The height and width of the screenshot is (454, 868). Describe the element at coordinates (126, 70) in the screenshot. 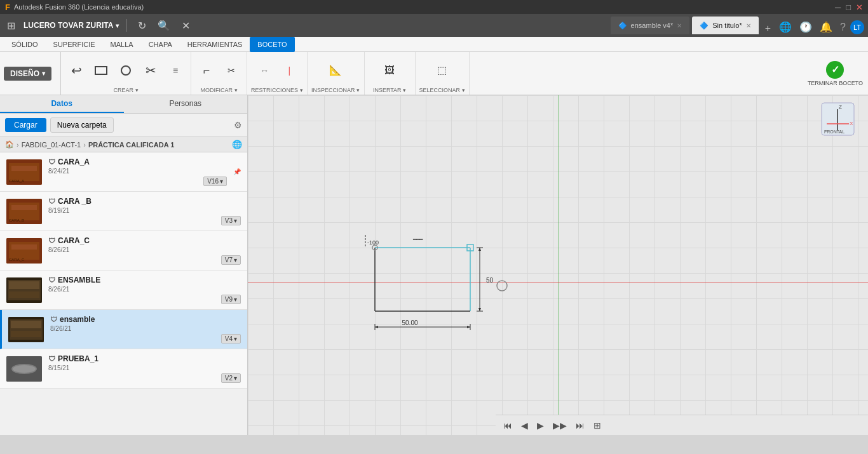

I see `crear-circle-btn` at that location.